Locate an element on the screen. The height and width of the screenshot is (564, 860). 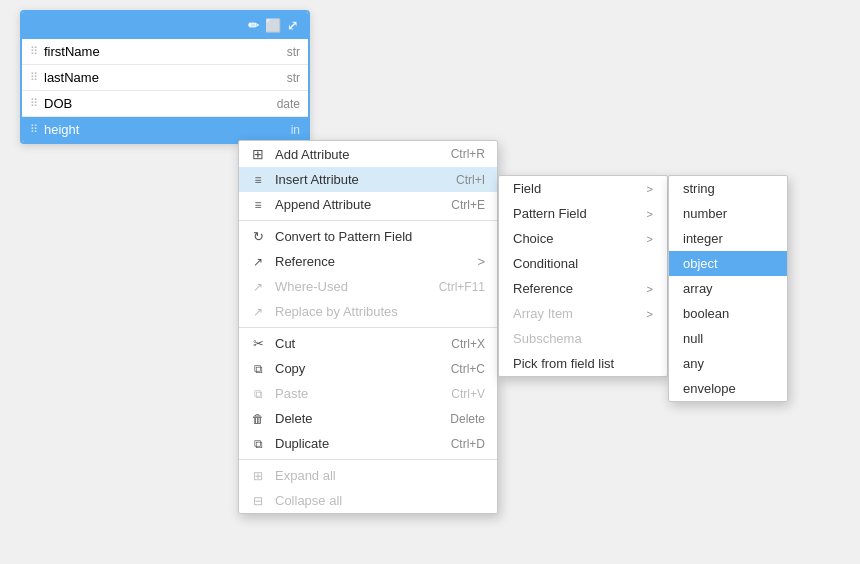
menu-item-add-attribute: ⊞ Add Attribute Ctrl+R is located at coordinates (368, 154).